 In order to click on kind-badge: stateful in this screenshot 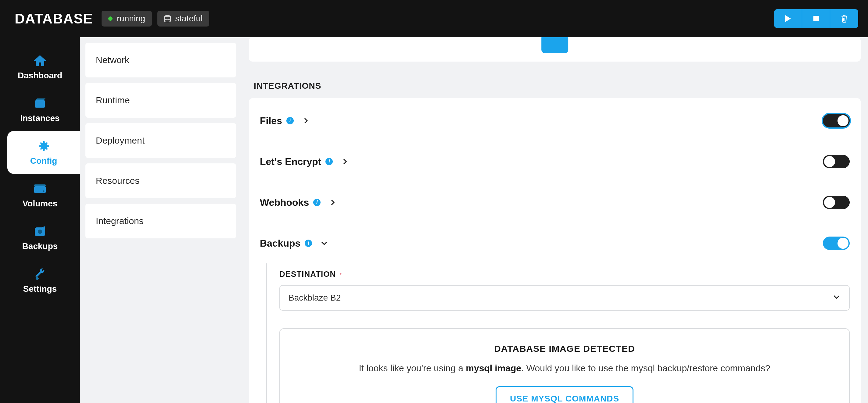, I will do `click(183, 19)`.